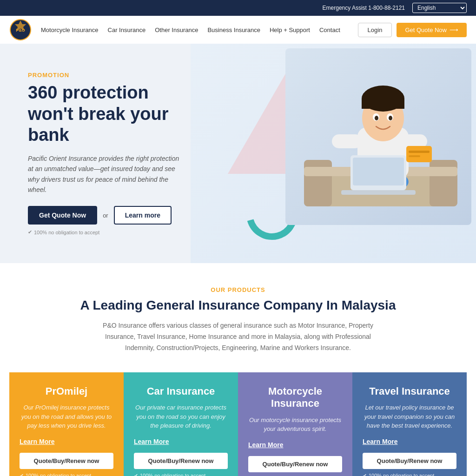 The height and width of the screenshot is (476, 476). What do you see at coordinates (410, 424) in the screenshot?
I see `card-travel: Travel Insurance Let our travel policy i…` at bounding box center [410, 424].